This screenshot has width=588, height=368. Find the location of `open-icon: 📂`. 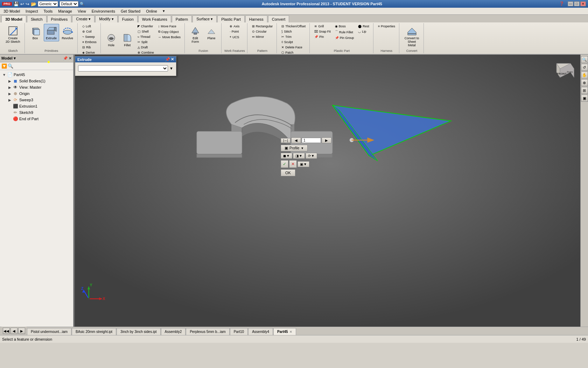

open-icon: 📂 is located at coordinates (34, 4).